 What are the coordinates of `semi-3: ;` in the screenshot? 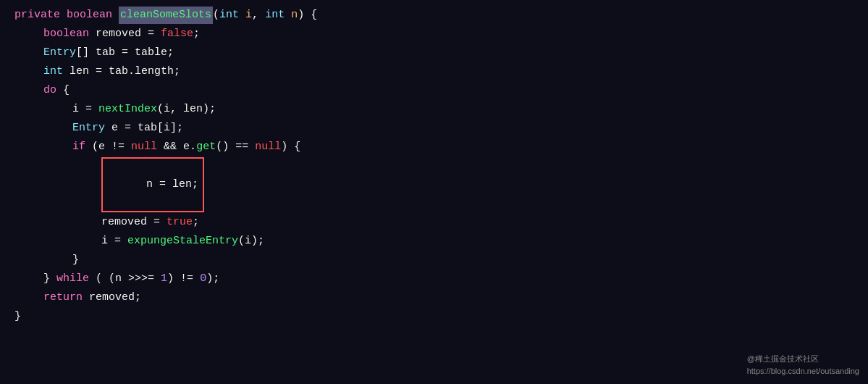 It's located at (177, 72).